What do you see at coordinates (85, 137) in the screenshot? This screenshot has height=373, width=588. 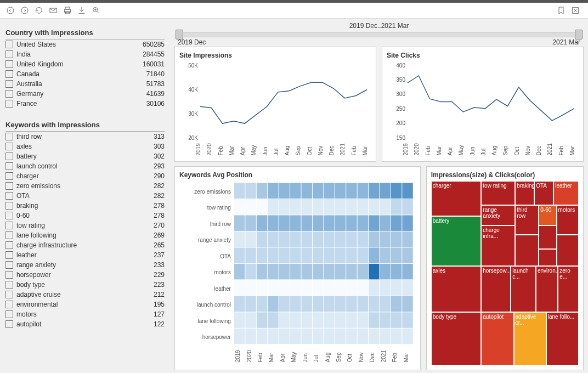 I see `keyword-item-row: third row313` at bounding box center [85, 137].